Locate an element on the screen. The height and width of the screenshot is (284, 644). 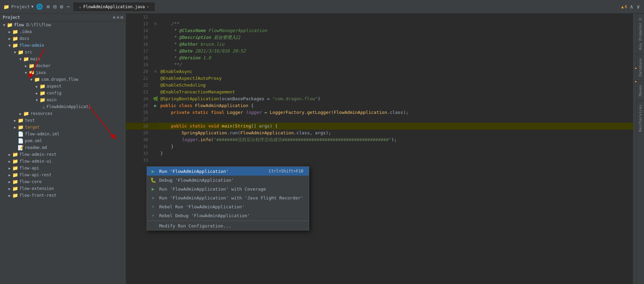
nav-down-icon: ∨ is located at coordinates (638, 7).